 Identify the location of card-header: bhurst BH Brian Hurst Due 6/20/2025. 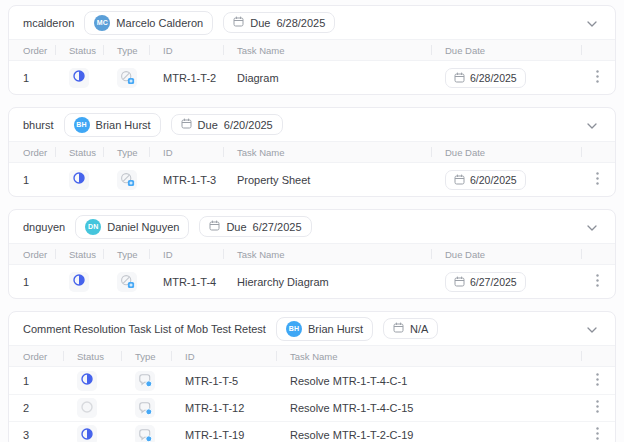
(312, 124).